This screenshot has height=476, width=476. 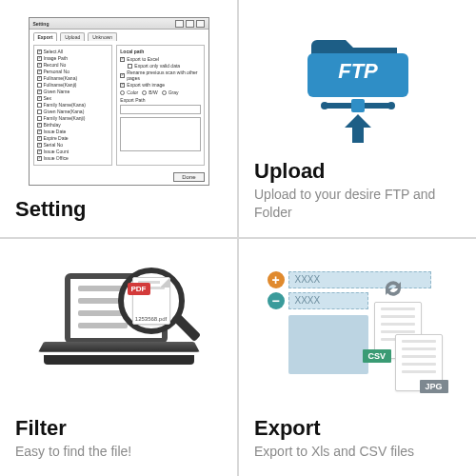 What do you see at coordinates (358, 70) in the screenshot?
I see `ftp-label-text: FTP` at bounding box center [358, 70].